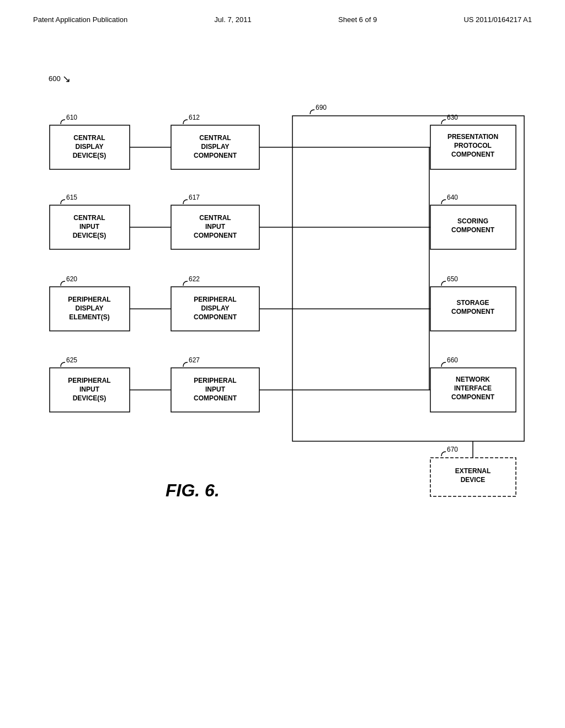 The width and height of the screenshot is (565, 728). Describe the element at coordinates (194, 279) in the screenshot. I see `svg-text: 622` at that location.